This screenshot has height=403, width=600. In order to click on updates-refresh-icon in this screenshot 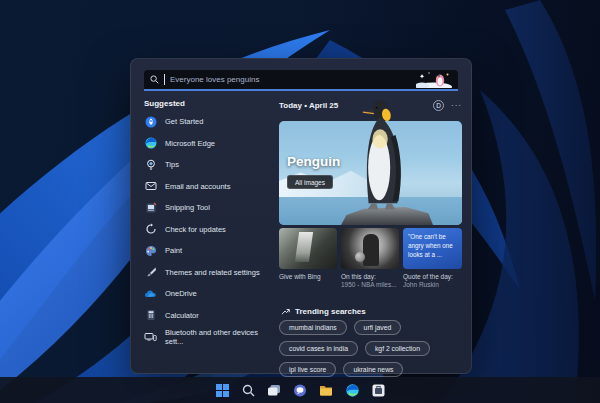, I will do `click(150, 230)`.